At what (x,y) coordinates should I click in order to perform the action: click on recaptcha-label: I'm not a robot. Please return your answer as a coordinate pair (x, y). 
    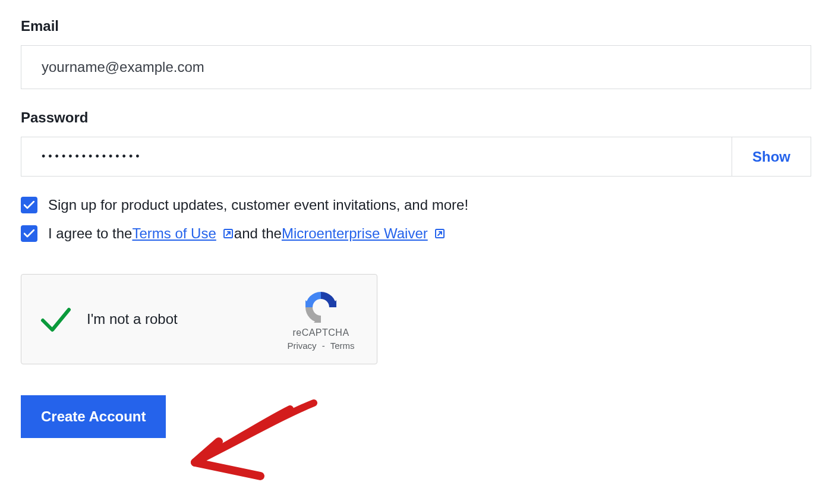
    Looking at the image, I should click on (132, 319).